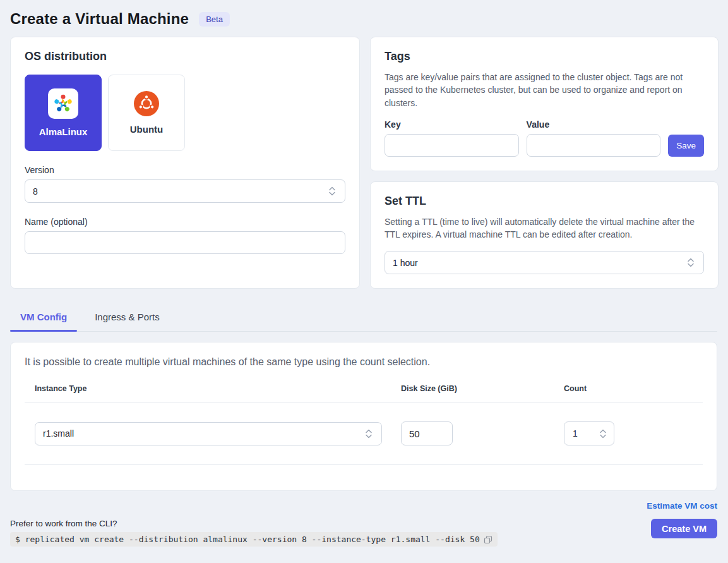  What do you see at coordinates (594, 124) in the screenshot?
I see `tag-value-label: Value` at bounding box center [594, 124].